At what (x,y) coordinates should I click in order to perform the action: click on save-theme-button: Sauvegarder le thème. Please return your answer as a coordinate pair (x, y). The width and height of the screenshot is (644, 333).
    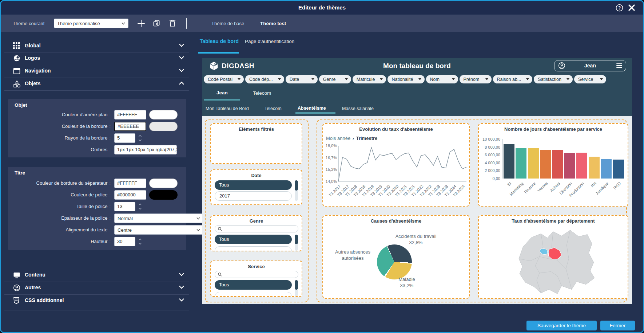
    Looking at the image, I should click on (562, 326).